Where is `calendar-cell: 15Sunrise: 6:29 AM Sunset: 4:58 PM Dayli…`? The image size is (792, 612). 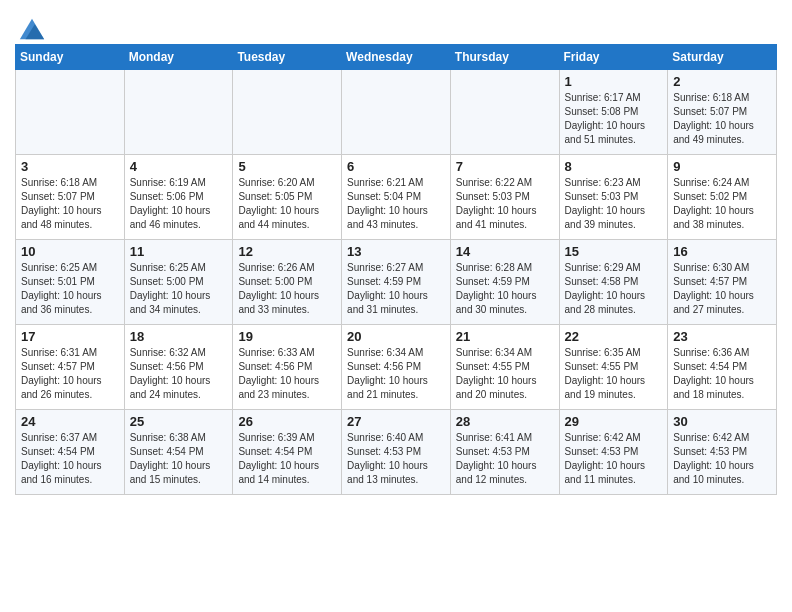 calendar-cell: 15Sunrise: 6:29 AM Sunset: 4:58 PM Dayli… is located at coordinates (614, 282).